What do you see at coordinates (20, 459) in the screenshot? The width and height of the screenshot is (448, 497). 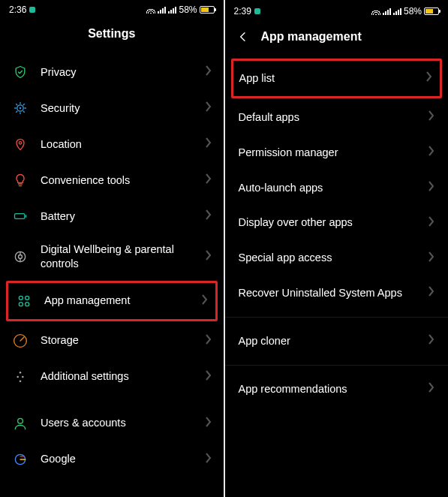 I see `google-icon` at bounding box center [20, 459].